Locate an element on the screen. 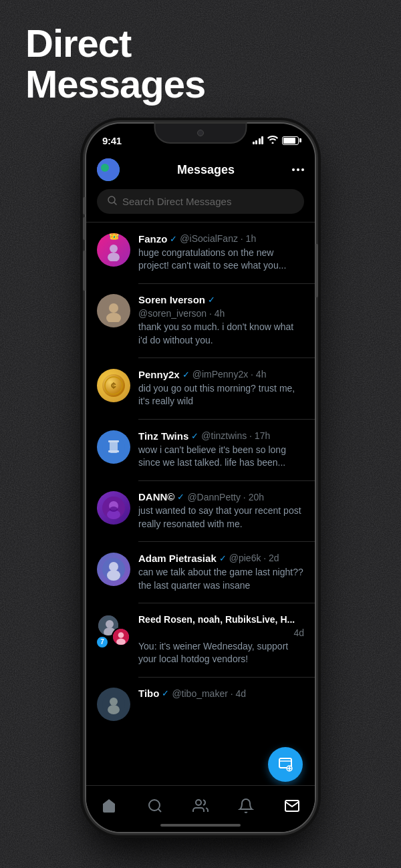 The height and width of the screenshot is (868, 401). list-item: ¢ Penny2x ✓ @imPenny2x · 4h did you go o… is located at coordinates (200, 389).